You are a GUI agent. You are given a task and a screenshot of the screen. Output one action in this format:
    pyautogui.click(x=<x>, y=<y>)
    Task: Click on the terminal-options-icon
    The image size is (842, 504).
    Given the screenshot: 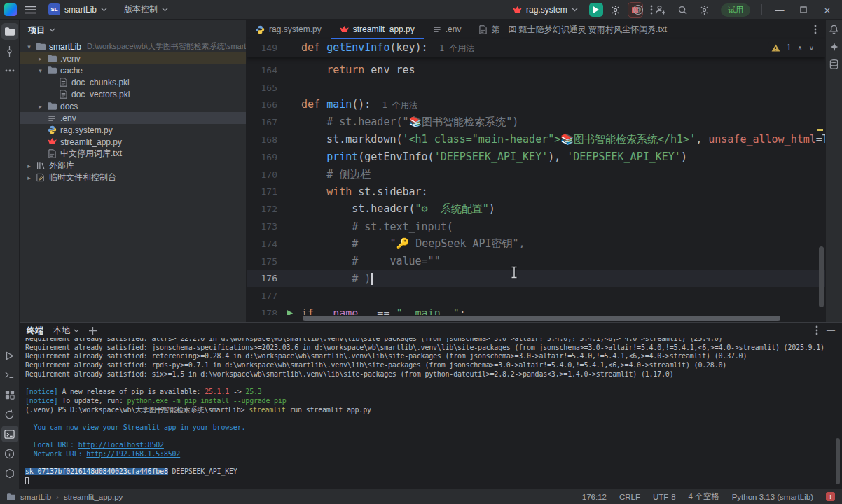 What is the action you would take?
    pyautogui.click(x=817, y=330)
    